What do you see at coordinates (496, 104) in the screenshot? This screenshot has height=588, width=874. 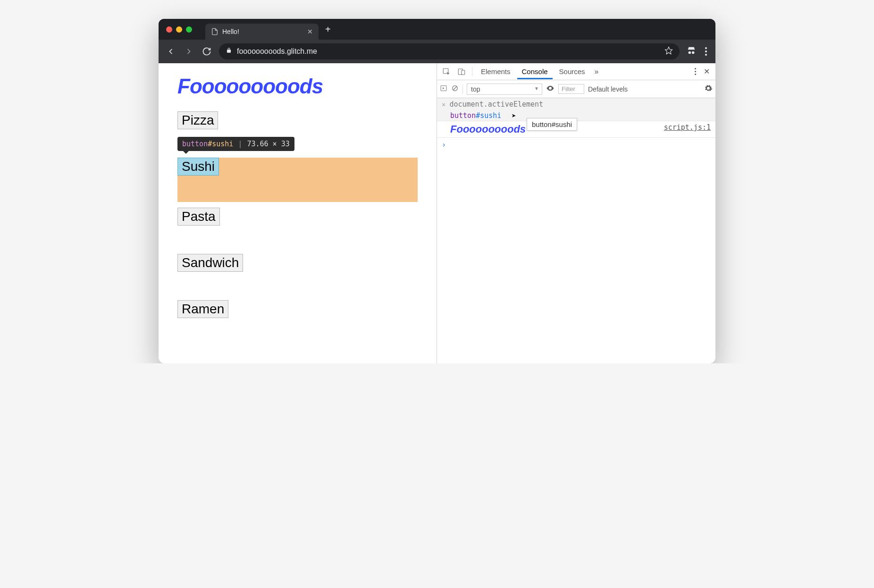 I see `eager-expression: document.activeElement` at bounding box center [496, 104].